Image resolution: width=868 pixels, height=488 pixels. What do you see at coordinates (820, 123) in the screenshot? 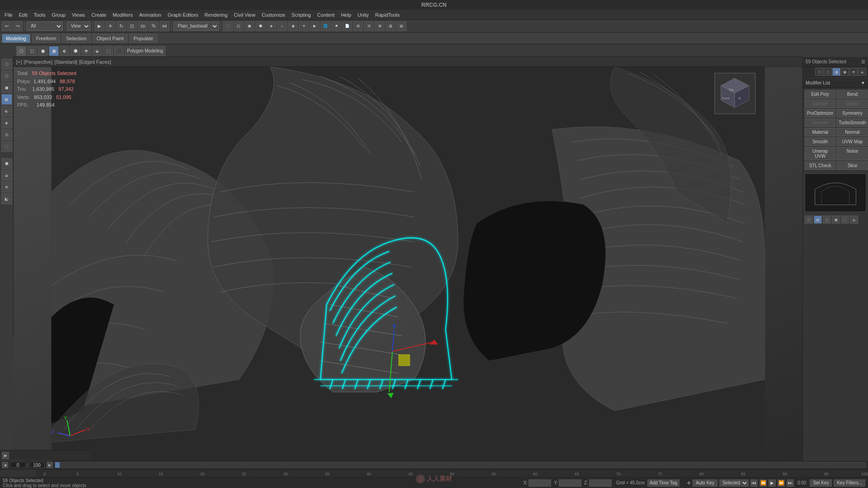
I see `modifier-smooth1: Smooth` at bounding box center [820, 123].